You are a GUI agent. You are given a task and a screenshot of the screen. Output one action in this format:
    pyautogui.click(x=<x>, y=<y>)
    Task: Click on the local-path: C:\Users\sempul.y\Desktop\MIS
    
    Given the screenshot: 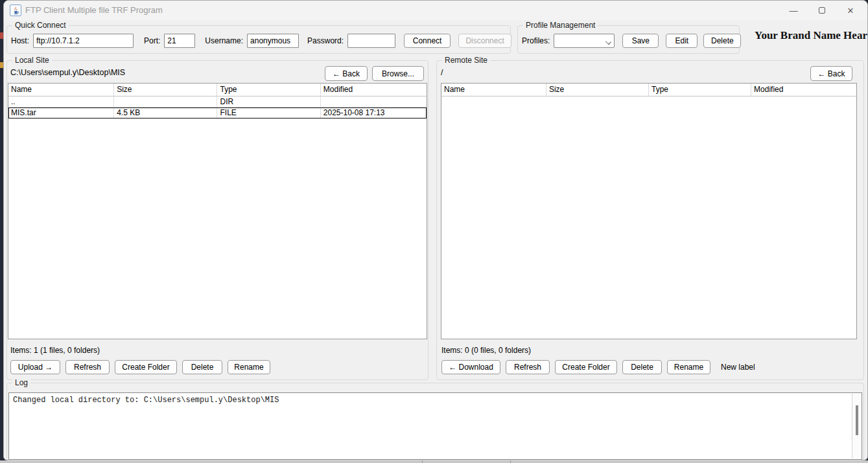 What is the action you would take?
    pyautogui.click(x=67, y=73)
    